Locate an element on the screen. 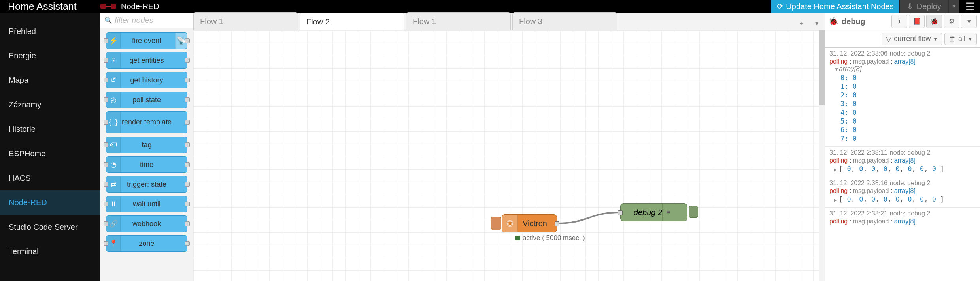 The image size is (980, 281). flow-tab: Flow 3 is located at coordinates (565, 21).